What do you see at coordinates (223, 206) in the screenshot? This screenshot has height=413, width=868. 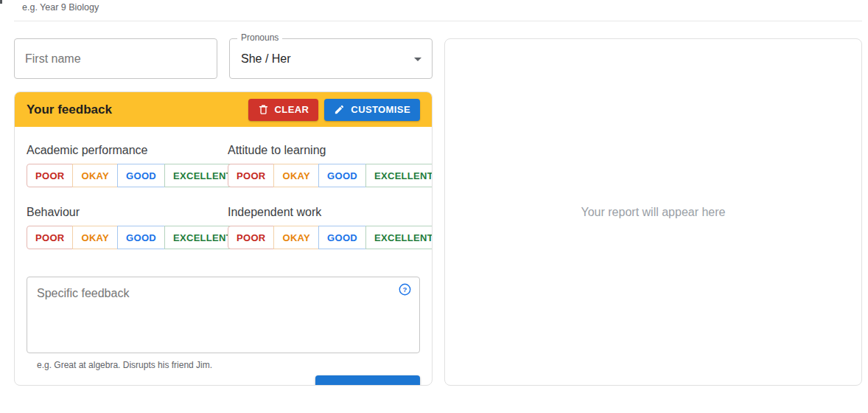 I see `ratings-grid: Academic performance POOR OKAY GOOD EXCE…` at bounding box center [223, 206].